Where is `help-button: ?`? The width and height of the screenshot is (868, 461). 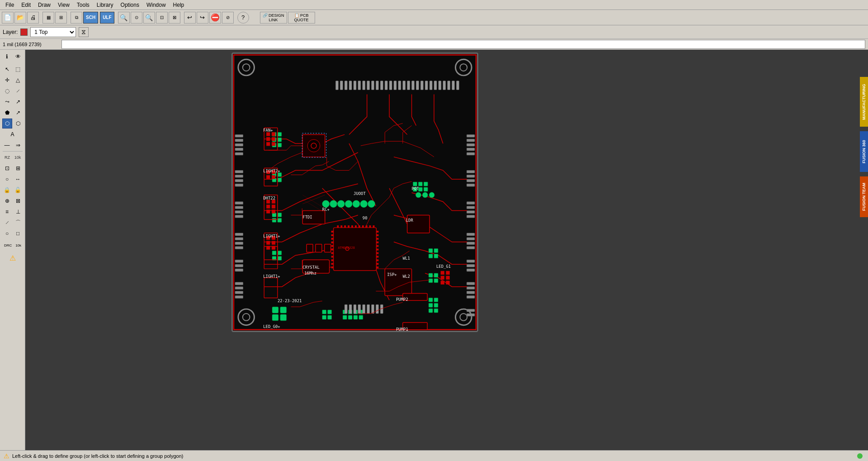 help-button: ? is located at coordinates (243, 18).